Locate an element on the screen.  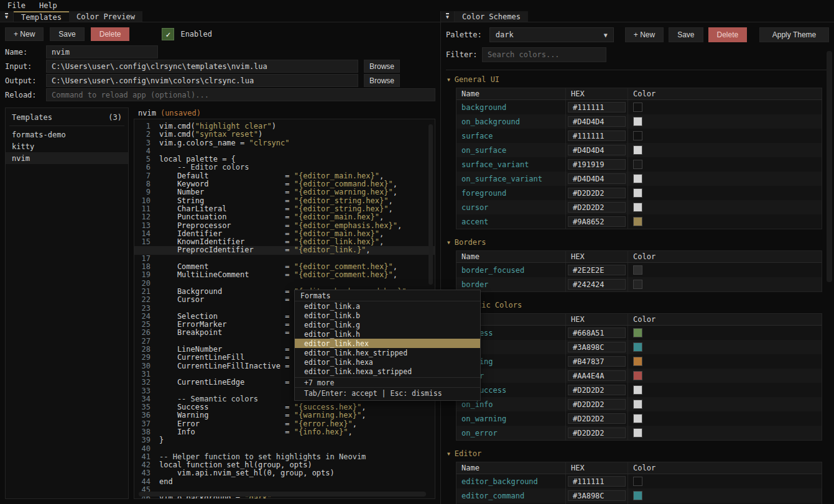
save-template-button: Save is located at coordinates (67, 34).